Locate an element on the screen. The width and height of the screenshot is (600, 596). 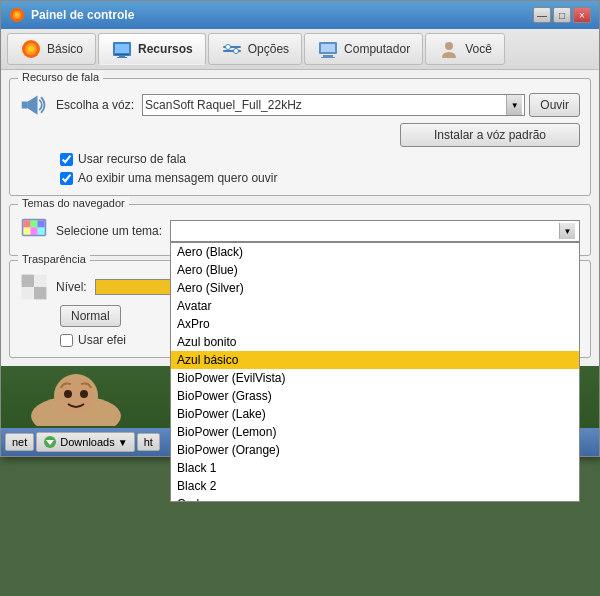
speaker-icon is located at coordinates (34, 105).